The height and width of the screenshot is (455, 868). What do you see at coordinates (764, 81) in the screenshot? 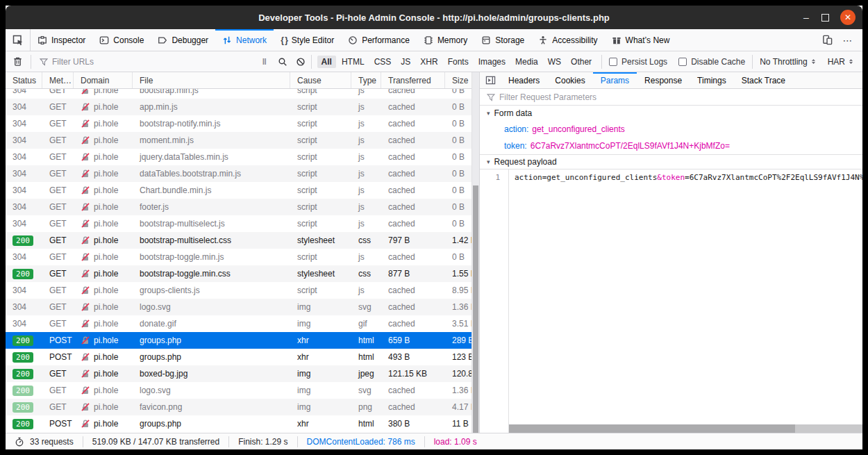
I see `details-tab-stack-trace: Stack Trace` at bounding box center [764, 81].